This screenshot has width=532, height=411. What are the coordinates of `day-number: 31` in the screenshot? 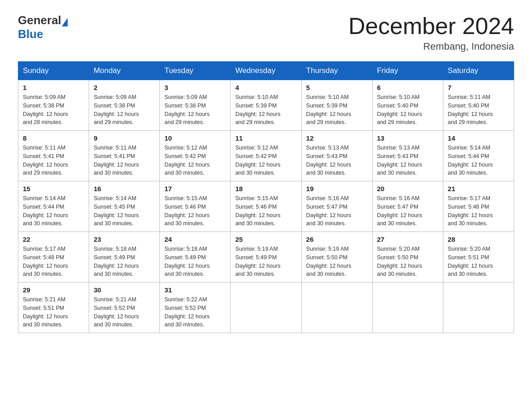 It's located at (195, 290).